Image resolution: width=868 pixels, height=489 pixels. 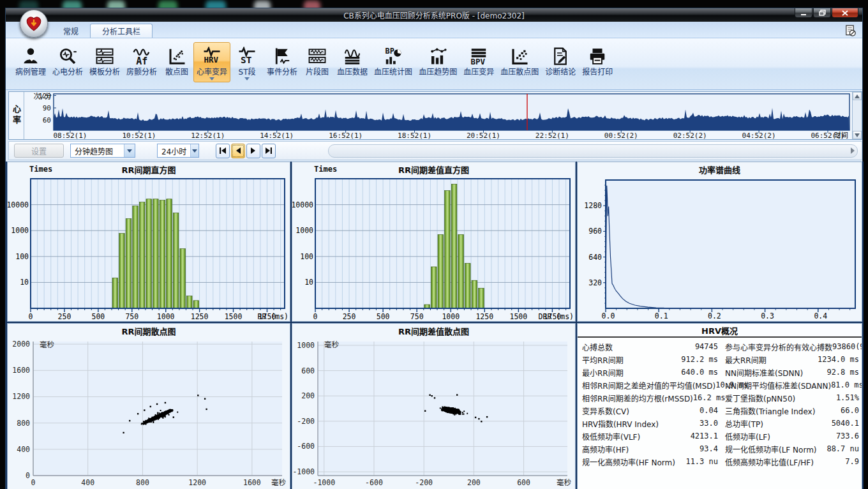 What do you see at coordinates (306, 446) in the screenshot?
I see `svg-text: -600` at bounding box center [306, 446].